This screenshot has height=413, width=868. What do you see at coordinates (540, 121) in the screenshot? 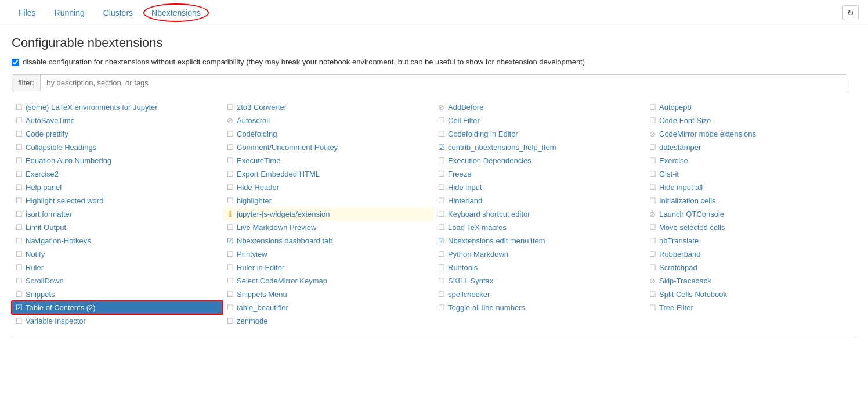
I see `extension-item: ☐Cell Filter` at bounding box center [540, 121].